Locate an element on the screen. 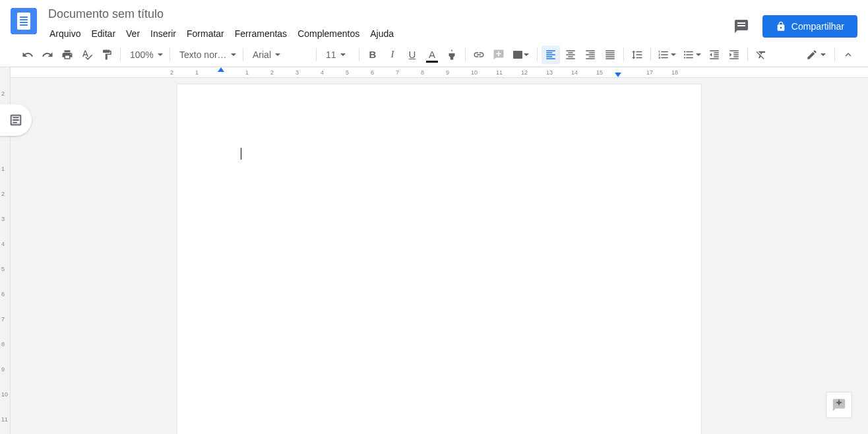 Image resolution: width=868 pixels, height=434 pixels. ruler-tick: 13 is located at coordinates (549, 73).